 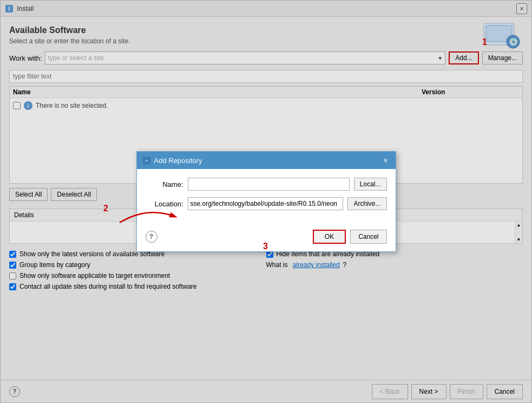 What do you see at coordinates (350, 237) in the screenshot?
I see `modal-buttons: OK Cancel` at bounding box center [350, 237].